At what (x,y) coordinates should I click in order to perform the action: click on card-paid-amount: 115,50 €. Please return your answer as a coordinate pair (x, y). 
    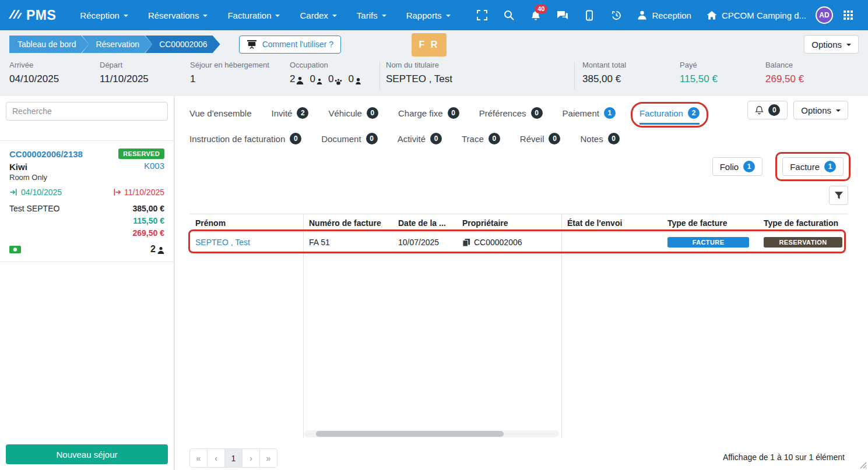
    Looking at the image, I should click on (149, 221).